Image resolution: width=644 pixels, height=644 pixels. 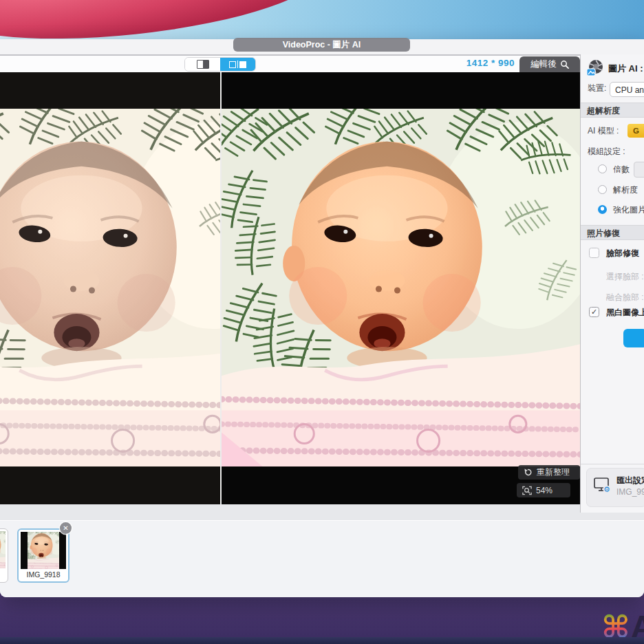 What do you see at coordinates (603, 169) in the screenshot?
I see `radio-scale` at bounding box center [603, 169].